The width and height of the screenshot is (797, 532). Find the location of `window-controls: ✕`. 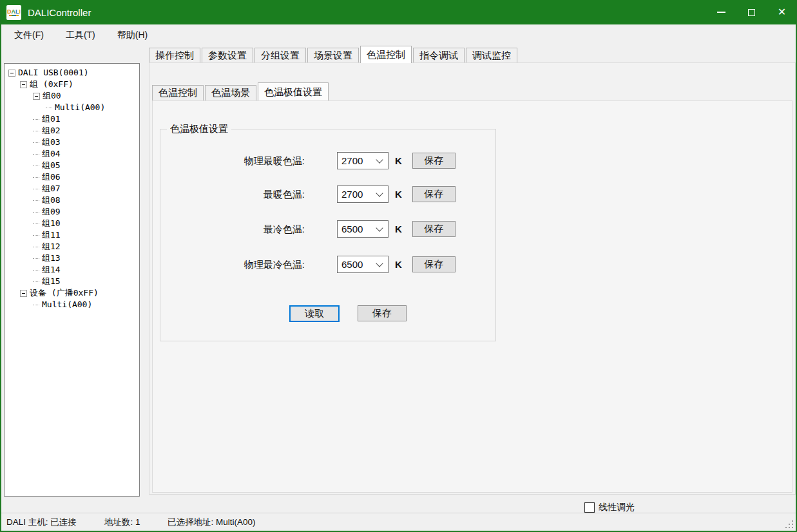

window-controls: ✕ is located at coordinates (751, 12).